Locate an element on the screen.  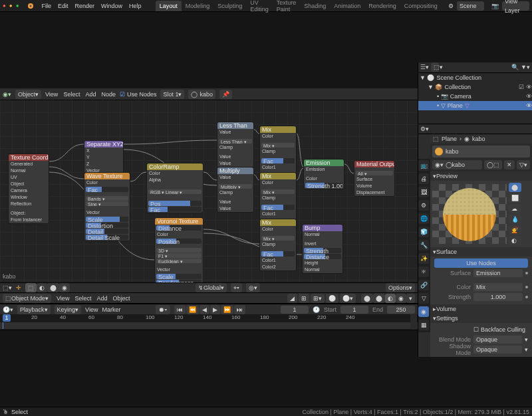
section-preview: Preview is located at coordinates (481, 176).